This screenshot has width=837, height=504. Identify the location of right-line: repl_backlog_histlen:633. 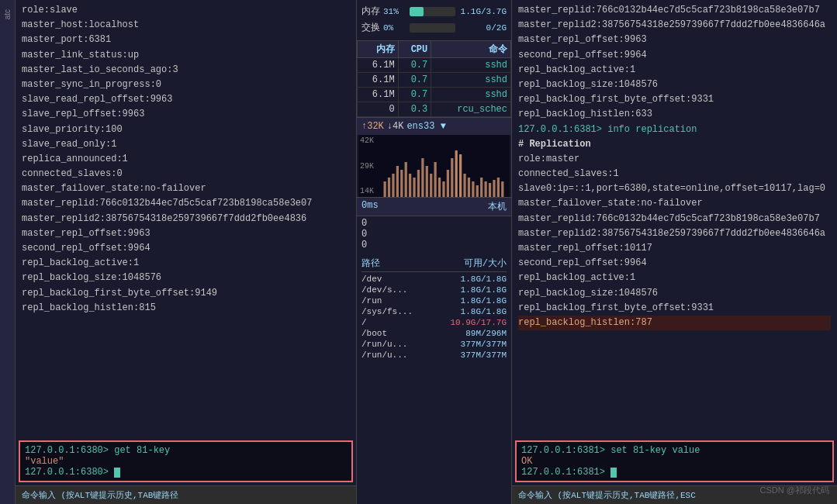
(675, 115).